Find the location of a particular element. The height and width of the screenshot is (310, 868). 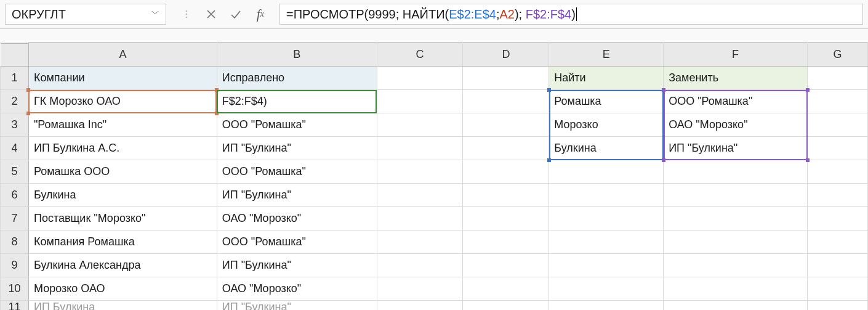

row-header: 10 is located at coordinates (15, 289).